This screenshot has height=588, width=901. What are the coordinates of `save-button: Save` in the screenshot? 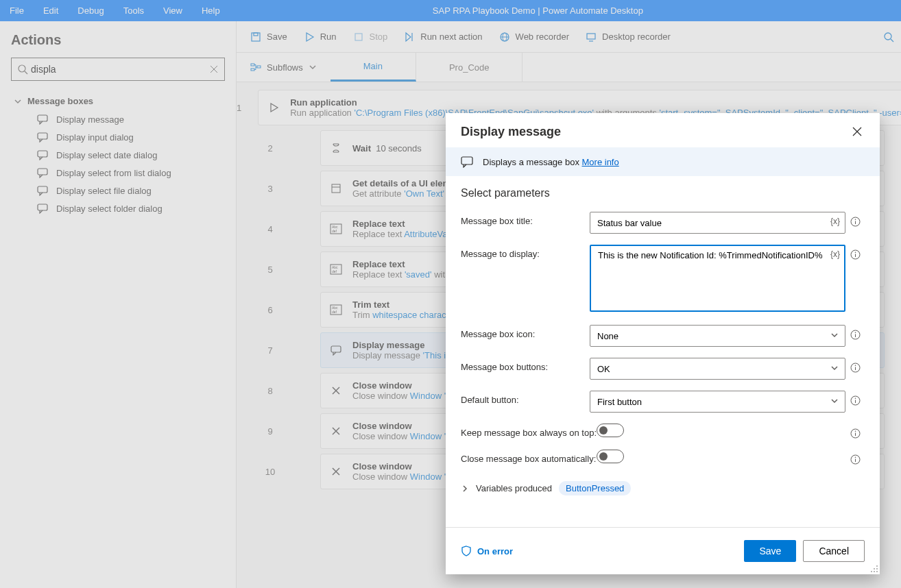 It's located at (770, 551).